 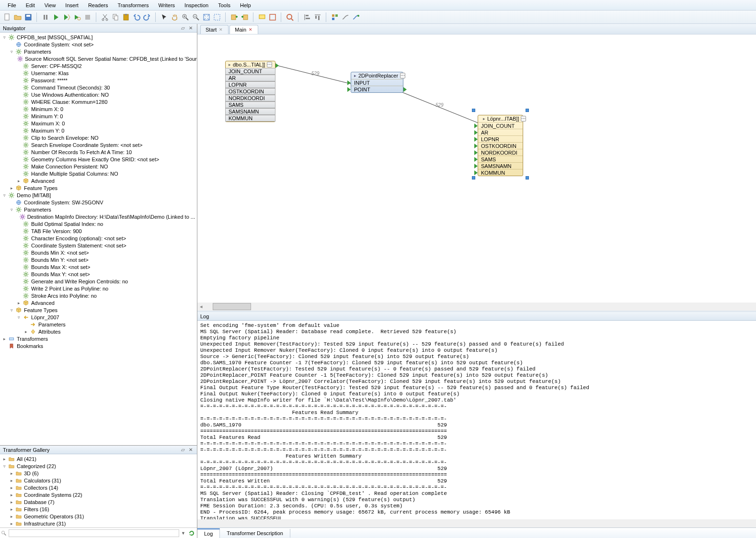 I want to click on nav-reader-params: ▿Parameters, so click(x=99, y=52).